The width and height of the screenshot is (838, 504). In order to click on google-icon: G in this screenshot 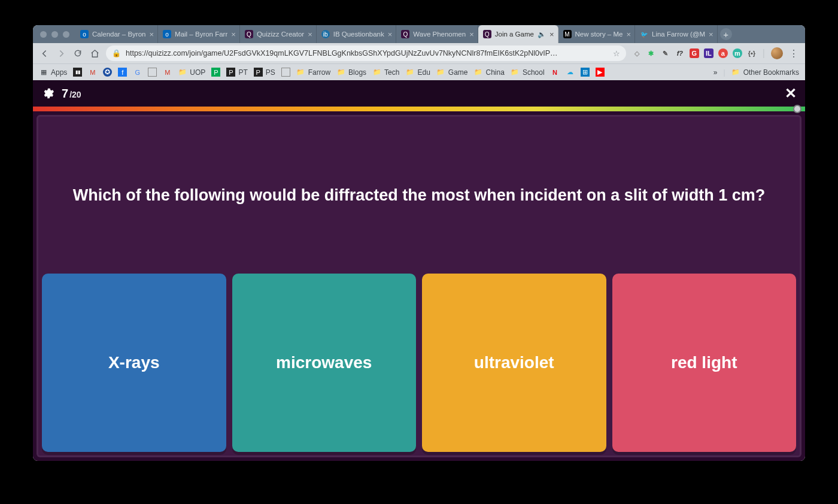, I will do `click(138, 72)`.